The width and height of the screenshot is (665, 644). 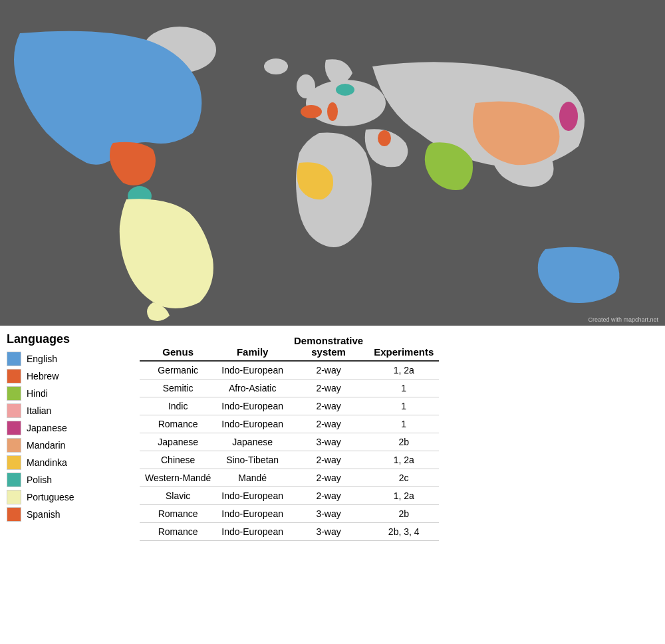 What do you see at coordinates (46, 445) in the screenshot?
I see `legend-language-name: Mandarin` at bounding box center [46, 445].